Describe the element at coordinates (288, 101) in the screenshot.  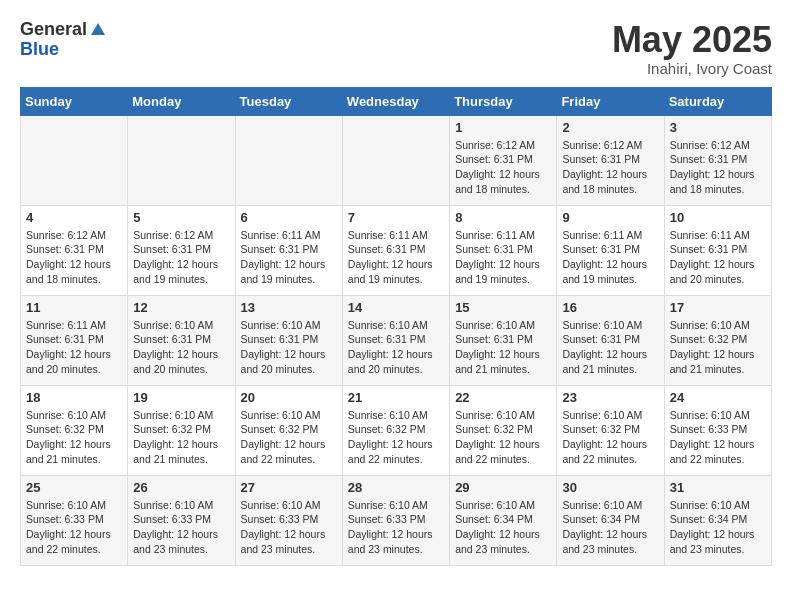
I see `header-day-tuesday: Tuesday` at that location.